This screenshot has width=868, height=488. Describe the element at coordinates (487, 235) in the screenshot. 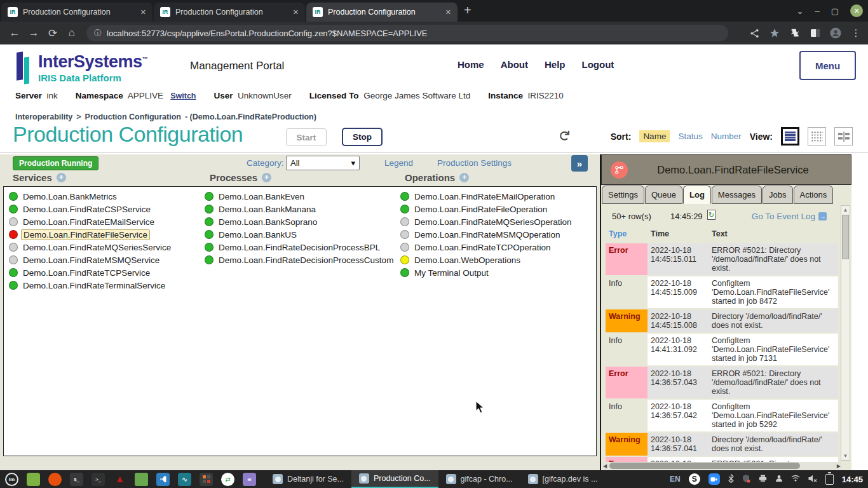

I see `item-label: Demo.Loan.FindRateMSMQOperation` at that location.